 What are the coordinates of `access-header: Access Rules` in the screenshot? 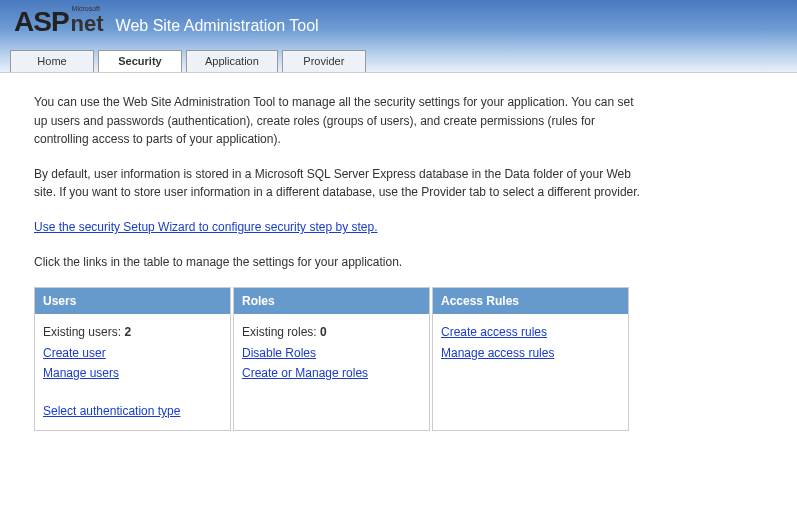 It's located at (530, 301).